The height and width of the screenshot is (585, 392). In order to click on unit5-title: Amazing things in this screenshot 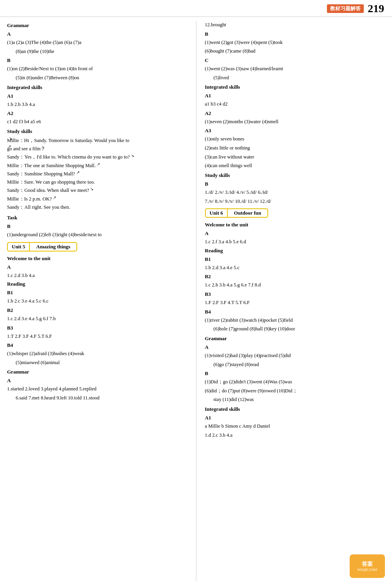, I will do `click(53, 247)`.